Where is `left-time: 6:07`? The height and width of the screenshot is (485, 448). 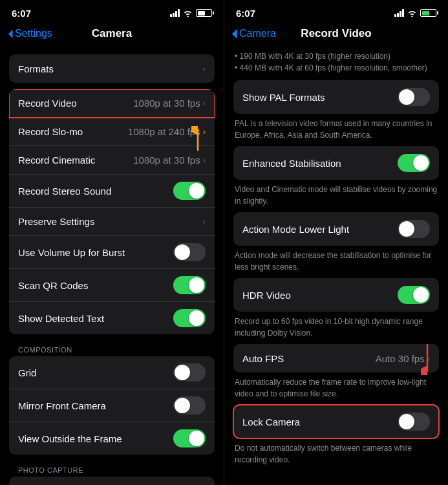
left-time: 6:07 is located at coordinates (21, 13).